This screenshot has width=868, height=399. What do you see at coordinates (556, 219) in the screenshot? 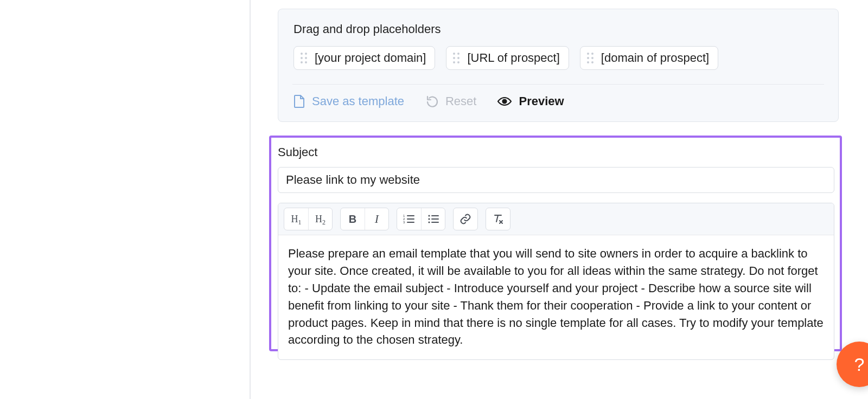
I see `editor-toolbar: H1 H2 B I 1` at bounding box center [556, 219].